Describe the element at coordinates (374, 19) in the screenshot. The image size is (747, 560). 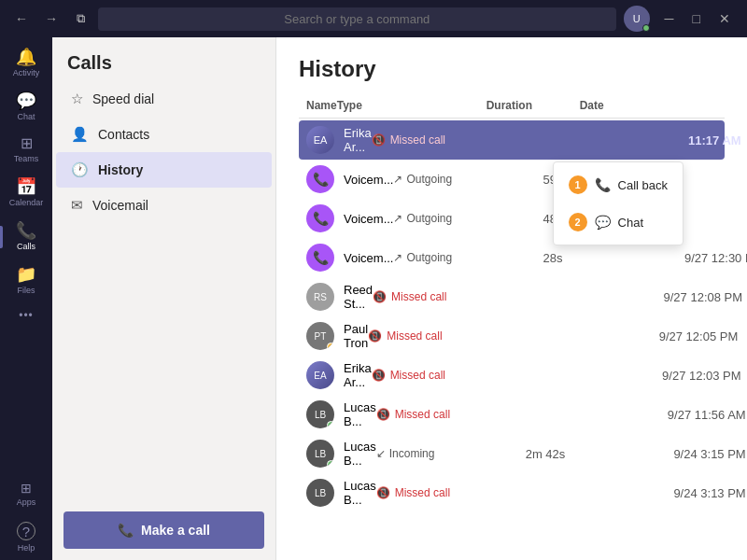
I see `title-bar: ← → ⧉ U ─ □ ✕` at that location.